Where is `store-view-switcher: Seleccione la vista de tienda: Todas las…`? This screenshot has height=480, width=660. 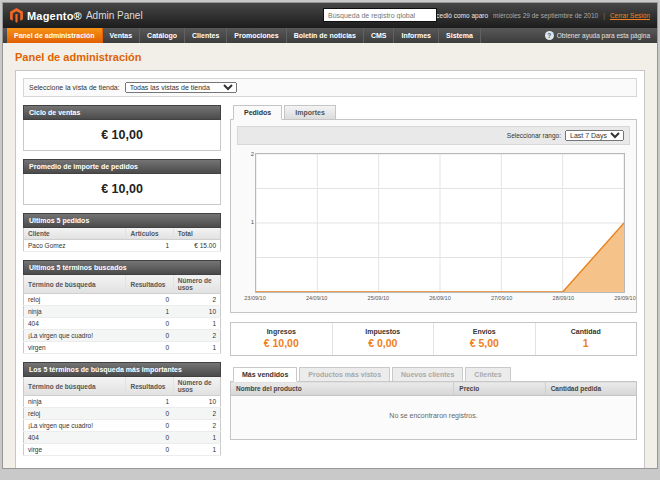 store-view-switcher: Seleccione la vista de tienda: Todas las… is located at coordinates (330, 88).